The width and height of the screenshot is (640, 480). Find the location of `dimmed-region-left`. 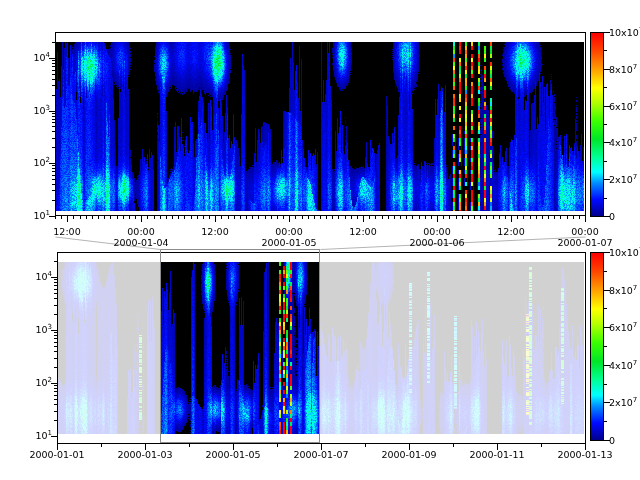

dimmed-region-left is located at coordinates (109, 348).